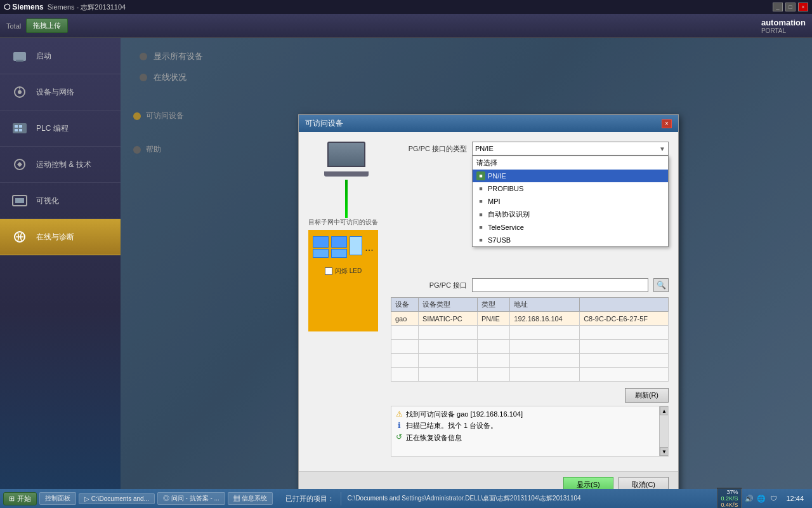 This screenshot has width=812, height=508. Describe the element at coordinates (47, 25) in the screenshot. I see `upload-button: 拖拽上传` at that location.